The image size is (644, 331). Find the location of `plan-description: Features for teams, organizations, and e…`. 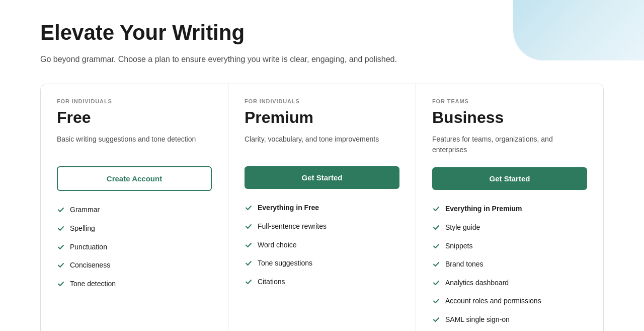

plan-description: Features for teams, organizations, and e… is located at coordinates (510, 145).